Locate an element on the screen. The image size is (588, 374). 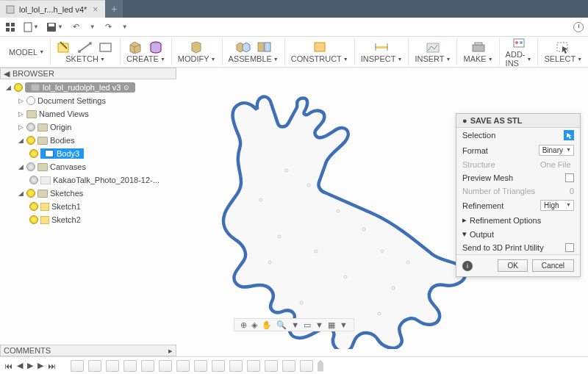
undo-dropdown: ▼ is located at coordinates (93, 26).